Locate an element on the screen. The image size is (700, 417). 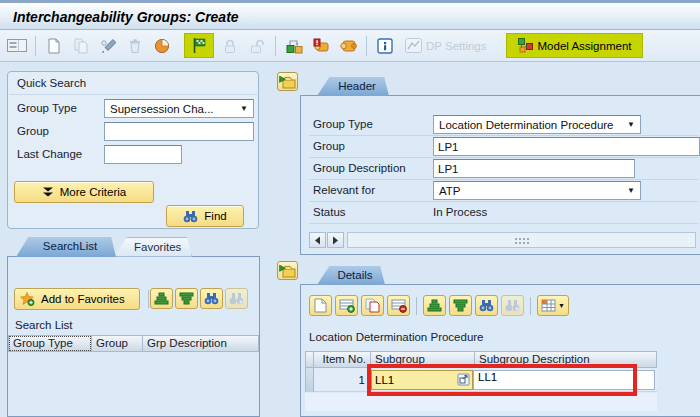
search-list-panel: Add to Favorites Search List Group Type … is located at coordinates (134, 336).